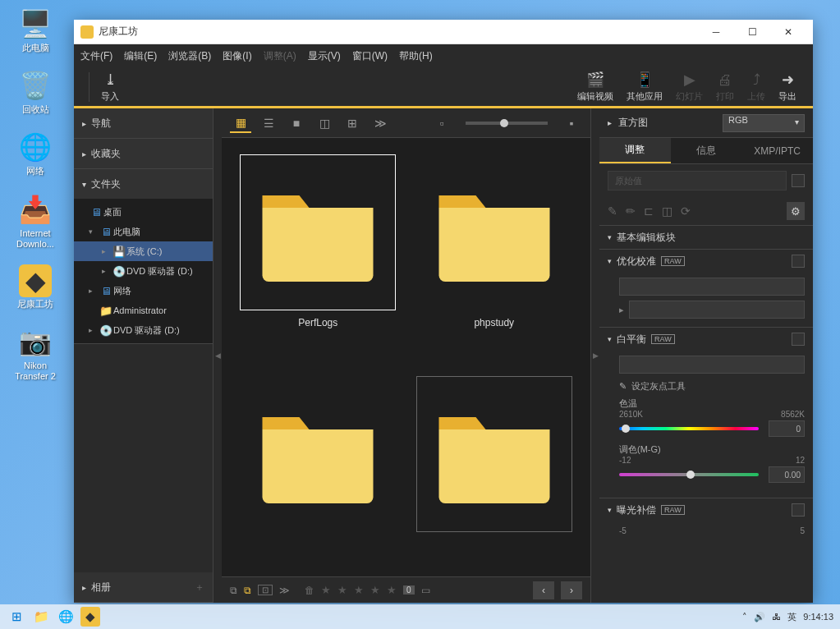  What do you see at coordinates (143, 232) in the screenshot?
I see `tree-this-pc: ▾🖥此电脑` at bounding box center [143, 232].